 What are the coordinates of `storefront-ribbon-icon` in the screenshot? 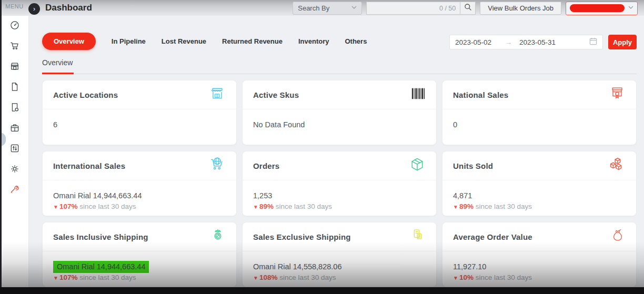 It's located at (617, 95).